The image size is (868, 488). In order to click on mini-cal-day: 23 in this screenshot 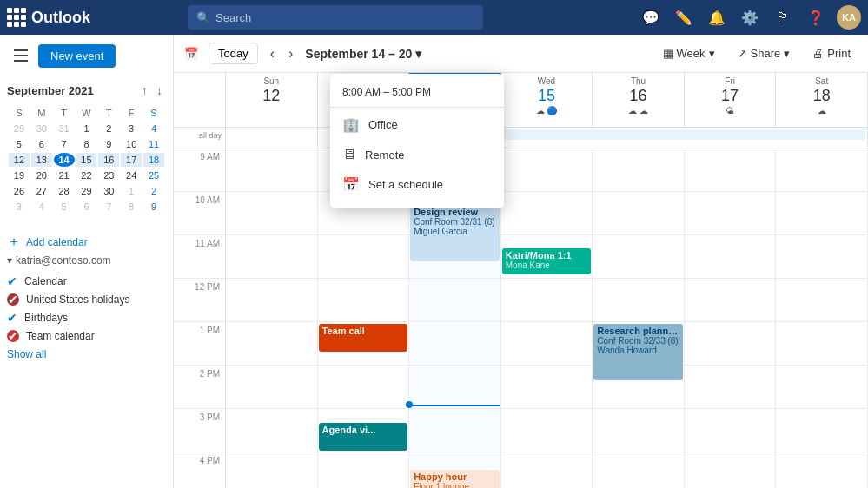, I will do `click(109, 175)`.